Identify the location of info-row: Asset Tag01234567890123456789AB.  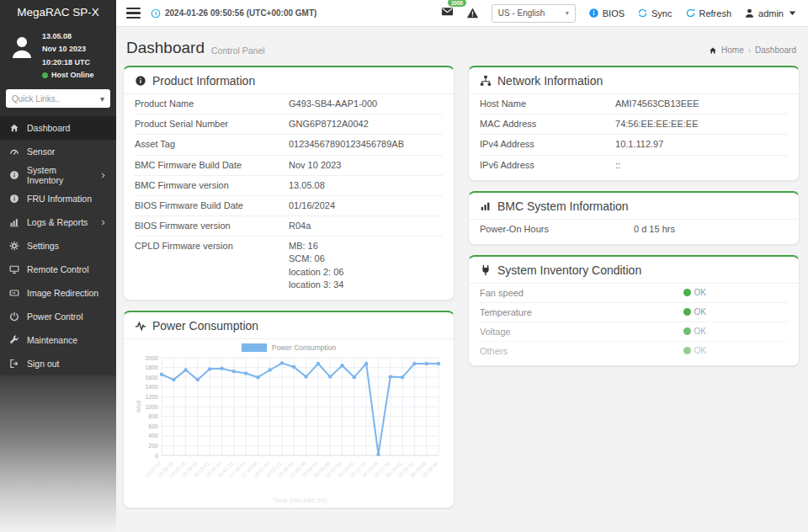
(289, 144).